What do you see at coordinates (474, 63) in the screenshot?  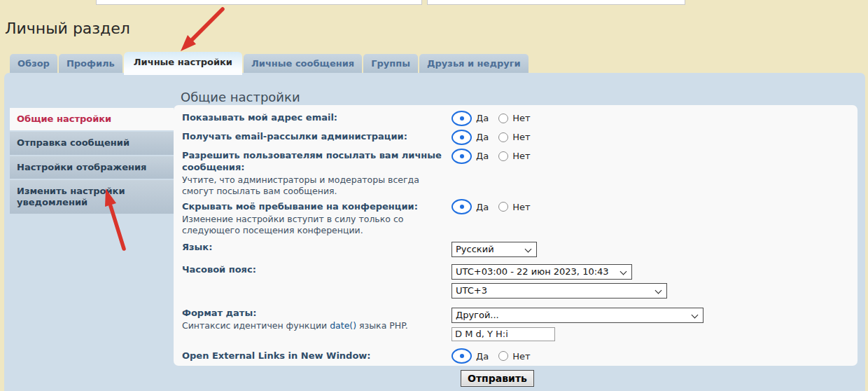 I see `tab-friends-foes: Друзья и недруги` at bounding box center [474, 63].